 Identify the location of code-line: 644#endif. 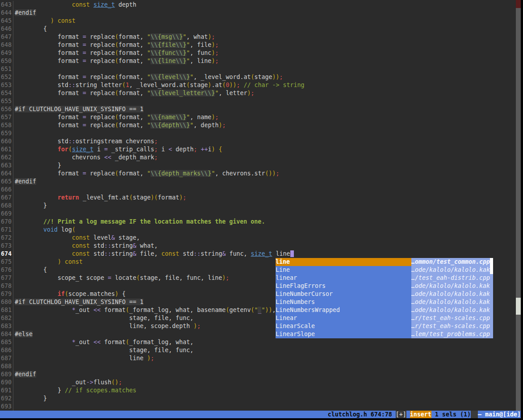
(258, 13).